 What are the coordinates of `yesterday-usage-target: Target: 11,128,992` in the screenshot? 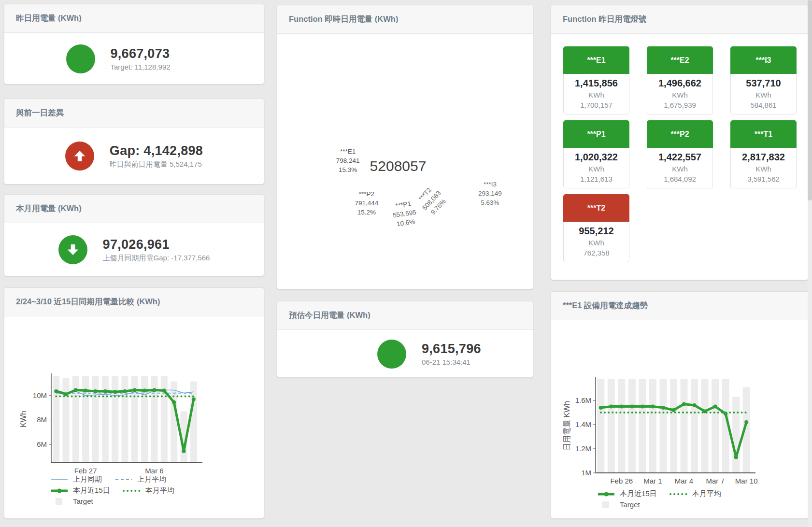 It's located at (157, 67).